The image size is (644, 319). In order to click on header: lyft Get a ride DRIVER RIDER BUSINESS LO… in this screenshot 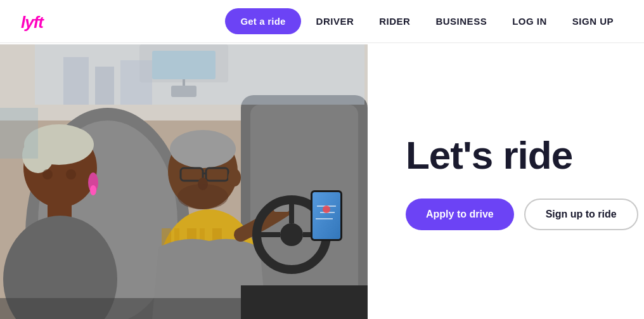, I will do `click(322, 22)`.